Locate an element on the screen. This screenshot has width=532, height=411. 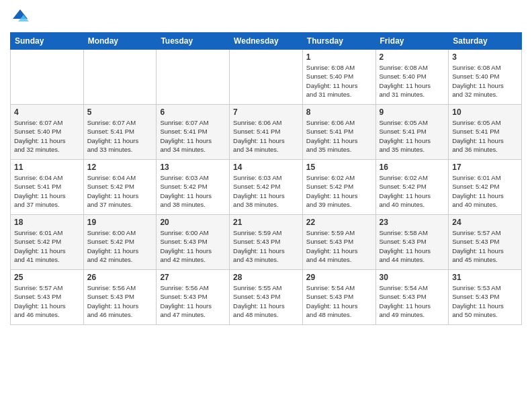
calendar-cell: 29Sunrise: 5:54 AM Sunset: 5:43 PM Dayli… is located at coordinates (339, 298).